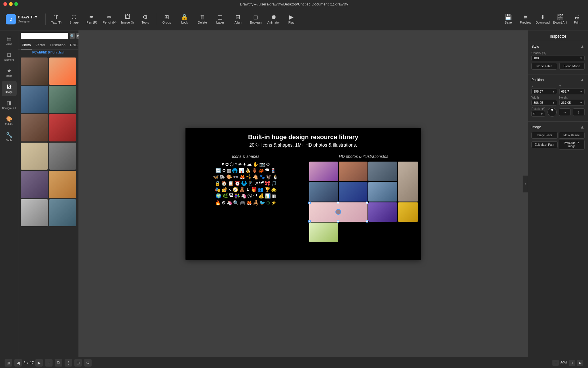 The image size is (588, 368). What do you see at coordinates (202, 19) in the screenshot?
I see `delete-action: 🗑 Delete` at bounding box center [202, 19].